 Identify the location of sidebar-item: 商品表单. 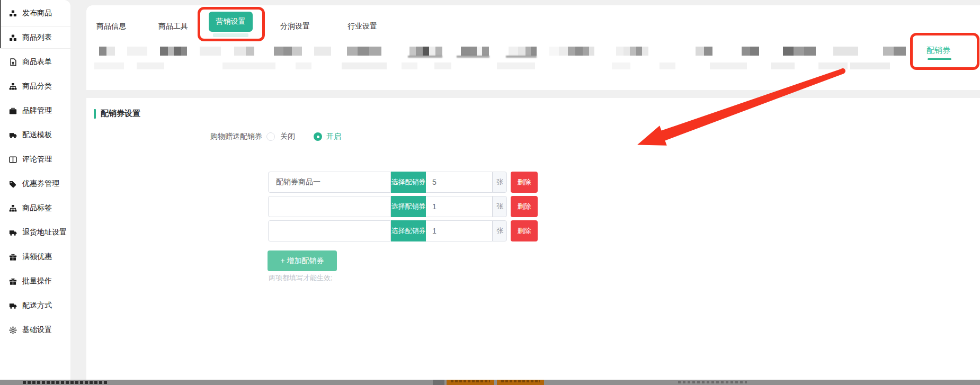
(35, 62).